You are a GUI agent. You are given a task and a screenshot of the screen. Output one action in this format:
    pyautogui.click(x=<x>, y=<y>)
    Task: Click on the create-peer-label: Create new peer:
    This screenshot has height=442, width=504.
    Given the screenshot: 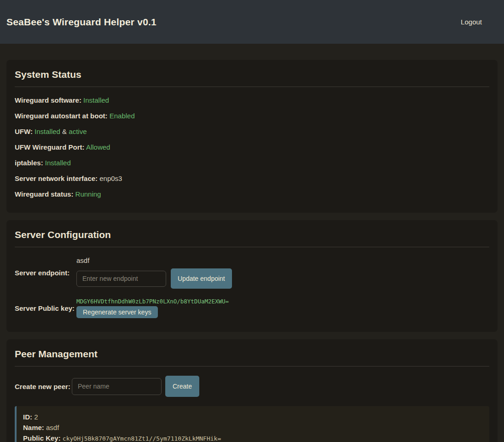 What is the action you would take?
    pyautogui.click(x=43, y=387)
    